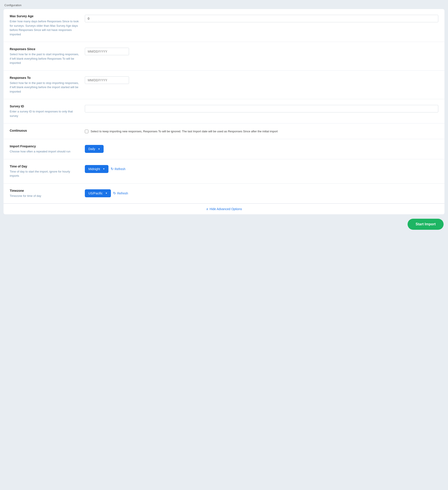 Image resolution: width=448 pixels, height=490 pixels. What do you see at coordinates (112, 169) in the screenshot?
I see `time-of-day-refresh-icon: ↻` at bounding box center [112, 169].